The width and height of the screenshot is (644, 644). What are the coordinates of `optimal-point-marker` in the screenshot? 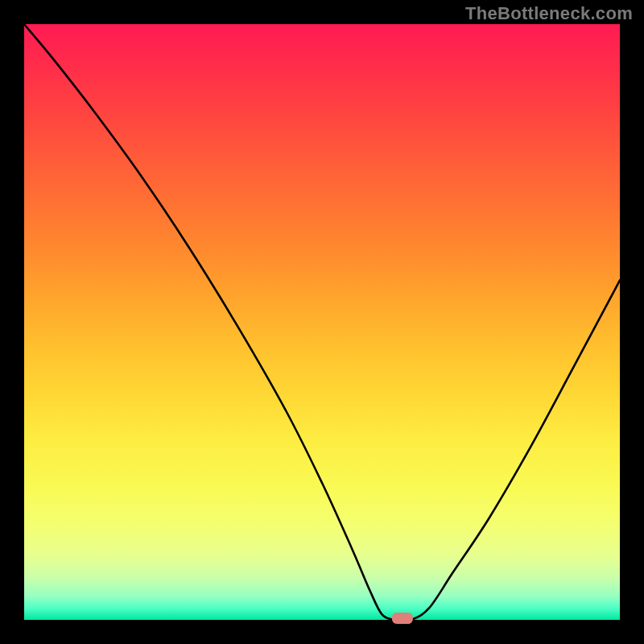 It's located at (402, 618).